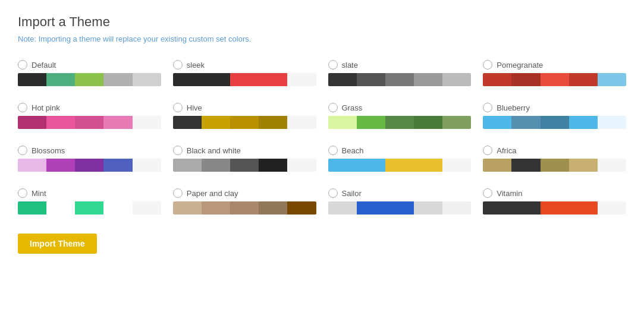 The image size is (644, 328). Describe the element at coordinates (89, 193) in the screenshot. I see `theme-label-mint: Mint` at that location.